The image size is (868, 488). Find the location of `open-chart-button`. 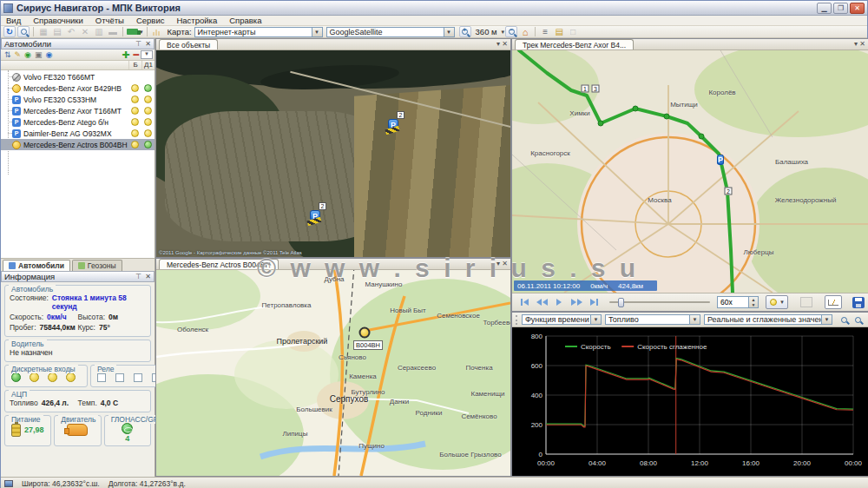

open-chart-button is located at coordinates (833, 302).